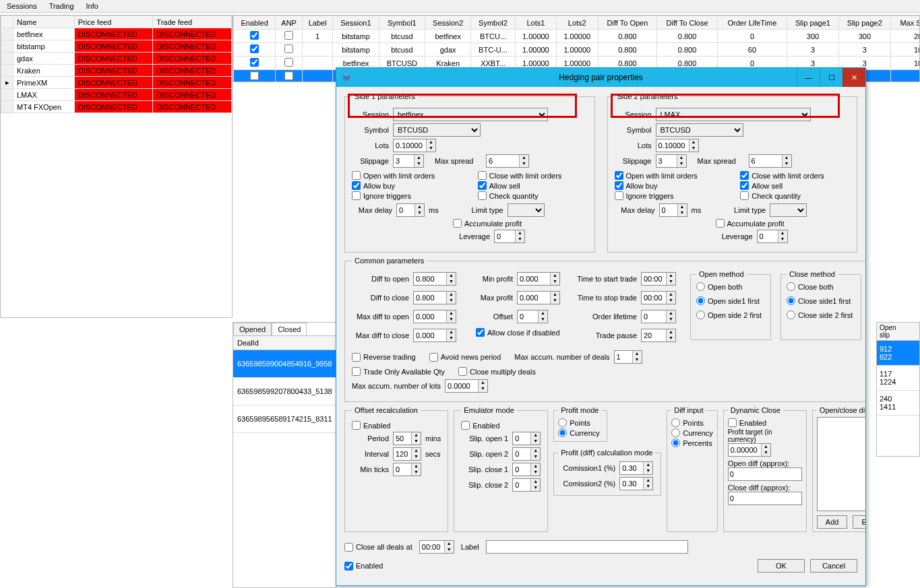 This screenshot has height=588, width=920. I want to click on grid-cell: 0, so click(752, 36).